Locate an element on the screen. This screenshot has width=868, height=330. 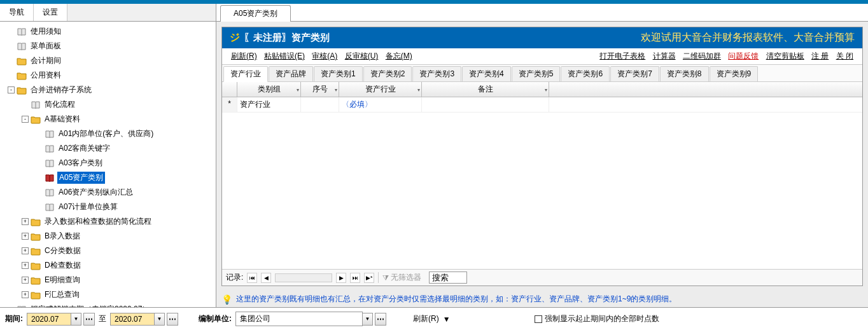
subtab: 资产行业 is located at coordinates (246, 74).